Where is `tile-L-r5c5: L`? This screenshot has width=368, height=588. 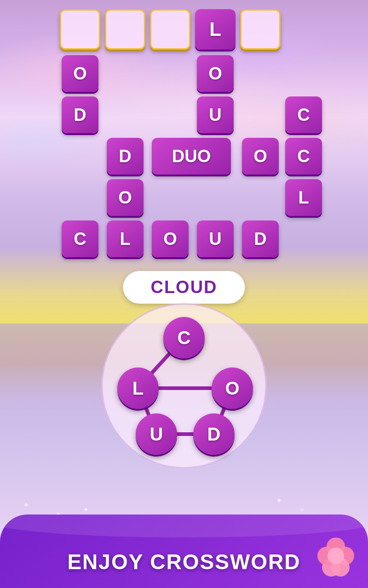
tile-L-r5c5: L is located at coordinates (304, 198).